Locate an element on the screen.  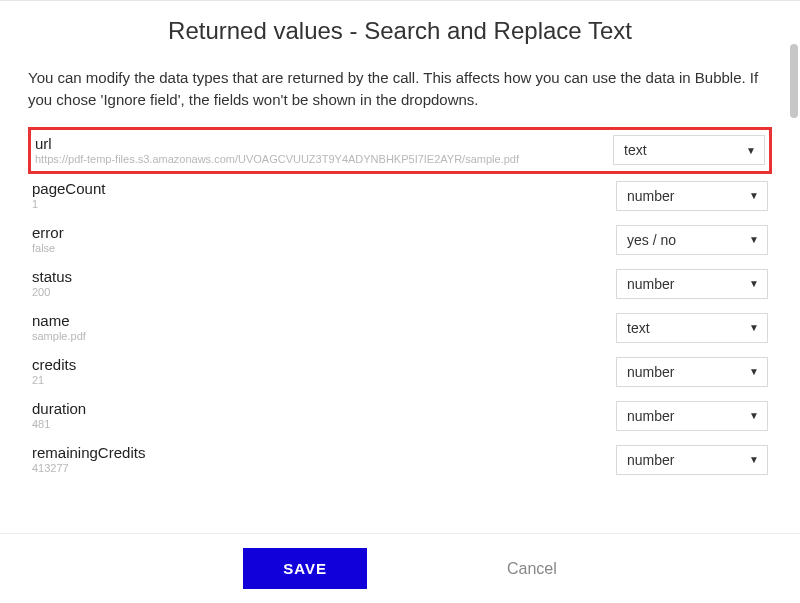
modal-footer: SAVE Cancel is located at coordinates (400, 568).